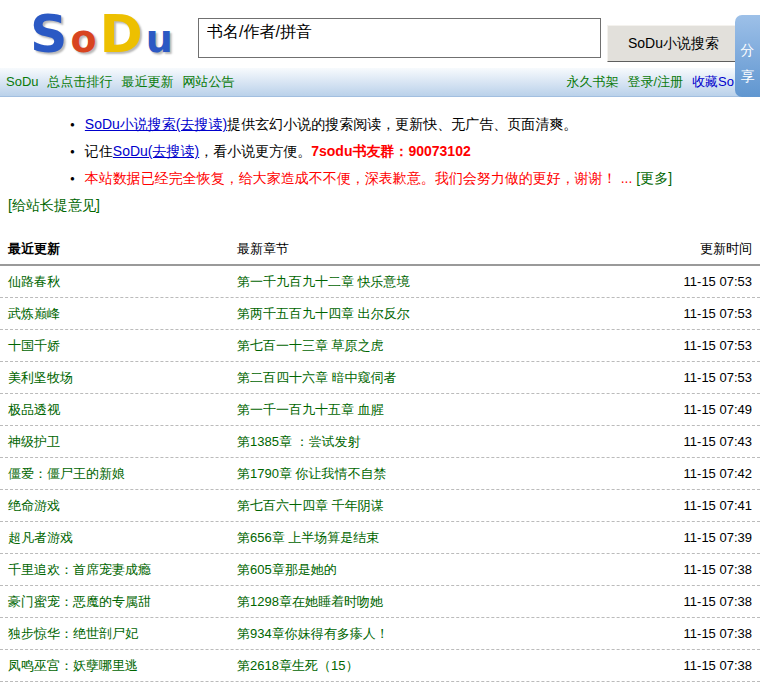 The width and height of the screenshot is (760, 691). I want to click on notice-text-segment: 记住, so click(99, 151).